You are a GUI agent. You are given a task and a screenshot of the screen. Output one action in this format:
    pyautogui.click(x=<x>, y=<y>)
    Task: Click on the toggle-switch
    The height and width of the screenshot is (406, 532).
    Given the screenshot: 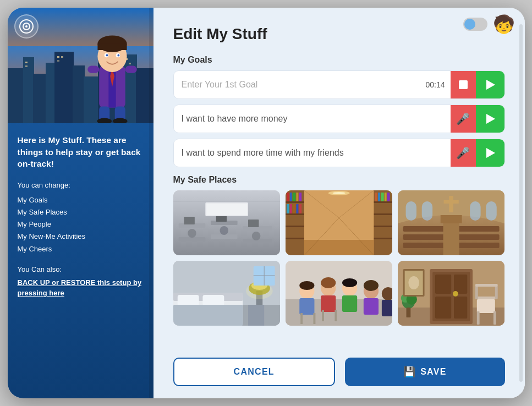 What is the action you would take?
    pyautogui.click(x=475, y=24)
    